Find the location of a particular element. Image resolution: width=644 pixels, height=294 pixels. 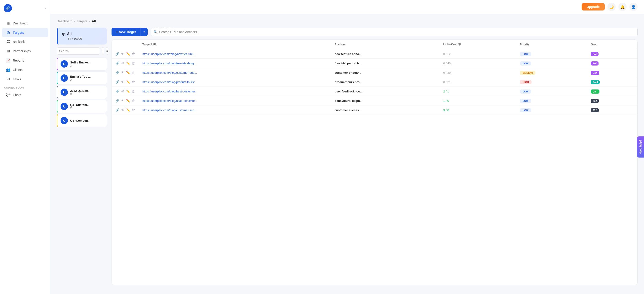

bucket-item-2022q1: U 2022 Q1 Bac... 9 is located at coordinates (82, 92).